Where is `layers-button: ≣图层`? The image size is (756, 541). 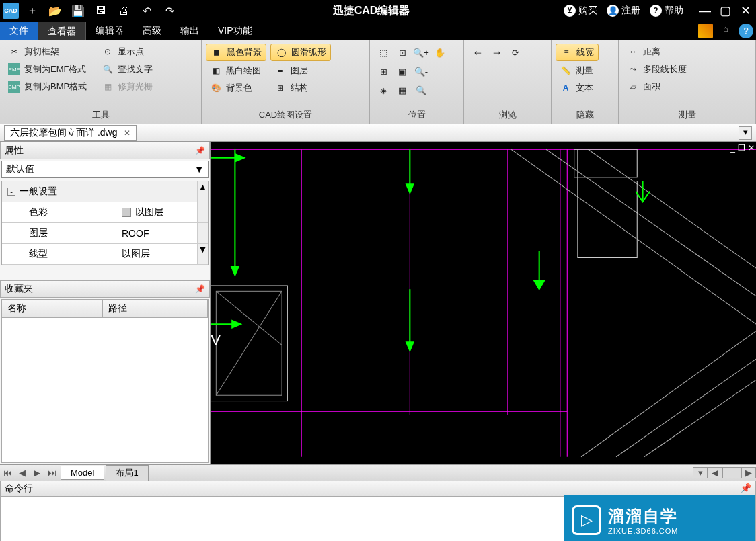 layers-button: ≣图层 is located at coordinates (301, 71).